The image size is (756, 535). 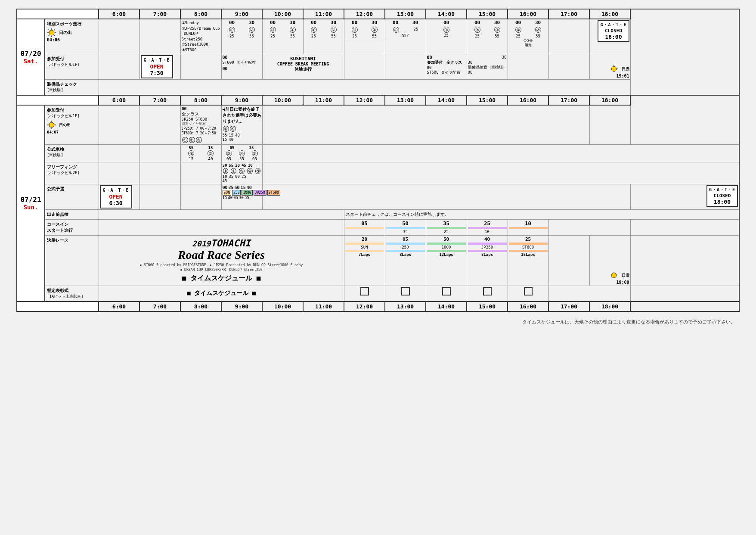 What do you see at coordinates (221, 294) in the screenshot?
I see `cell-ceremony-logo-area: ■ タイムスケジュール ■` at bounding box center [221, 294].